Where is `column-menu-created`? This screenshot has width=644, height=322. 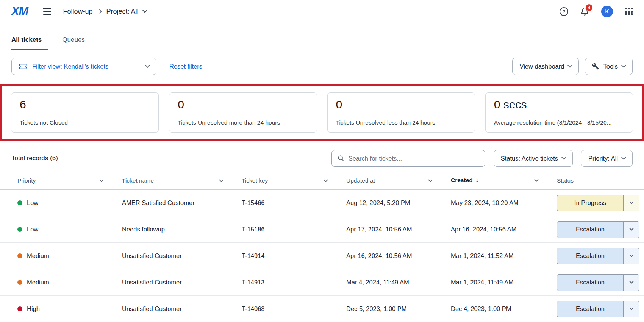 column-menu-created is located at coordinates (536, 180).